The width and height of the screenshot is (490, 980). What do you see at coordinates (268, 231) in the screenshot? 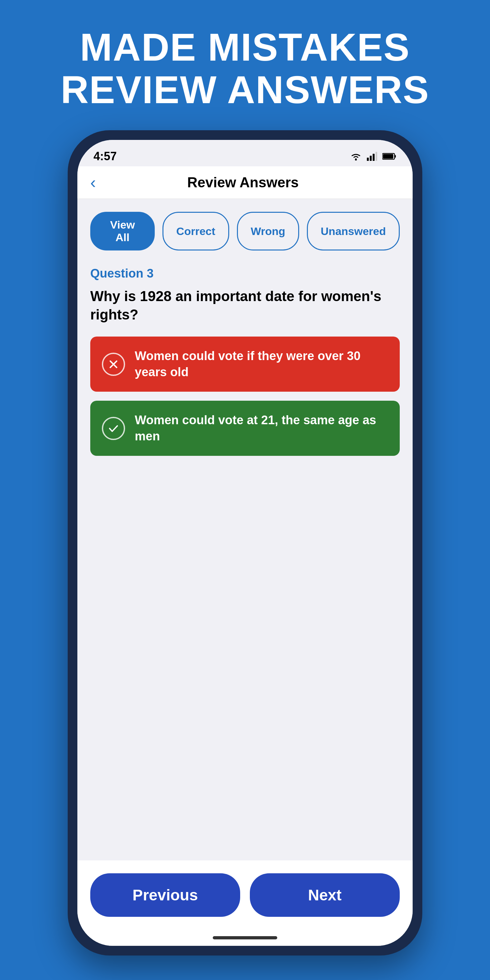
I see `filter-wrong: Wrong` at bounding box center [268, 231].